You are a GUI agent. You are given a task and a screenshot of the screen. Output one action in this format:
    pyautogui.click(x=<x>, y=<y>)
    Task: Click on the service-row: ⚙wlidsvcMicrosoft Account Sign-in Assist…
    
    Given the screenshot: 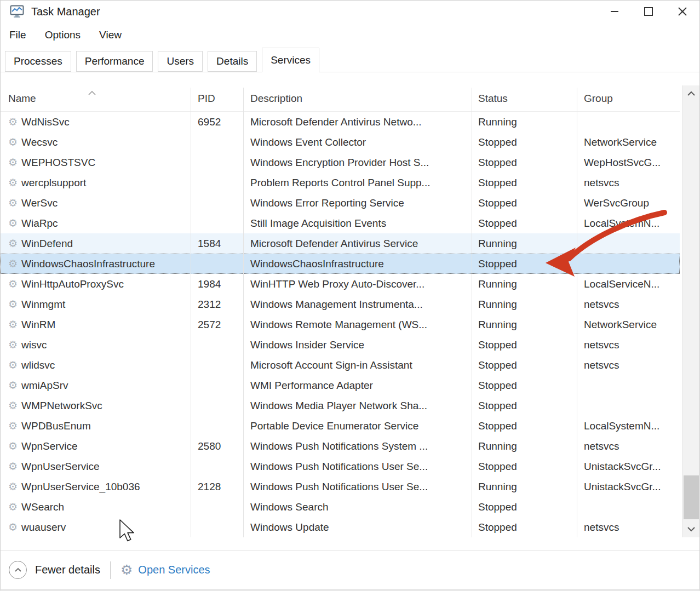 What is the action you would take?
    pyautogui.click(x=340, y=365)
    